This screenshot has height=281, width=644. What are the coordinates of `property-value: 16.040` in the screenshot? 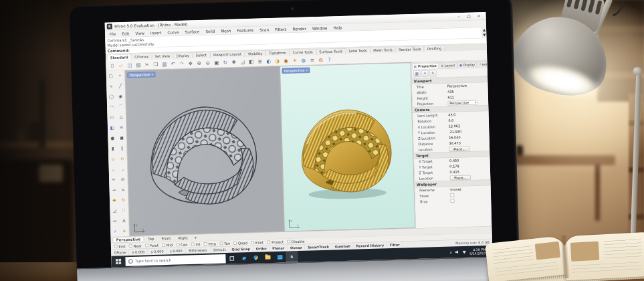 It's located at (455, 138).